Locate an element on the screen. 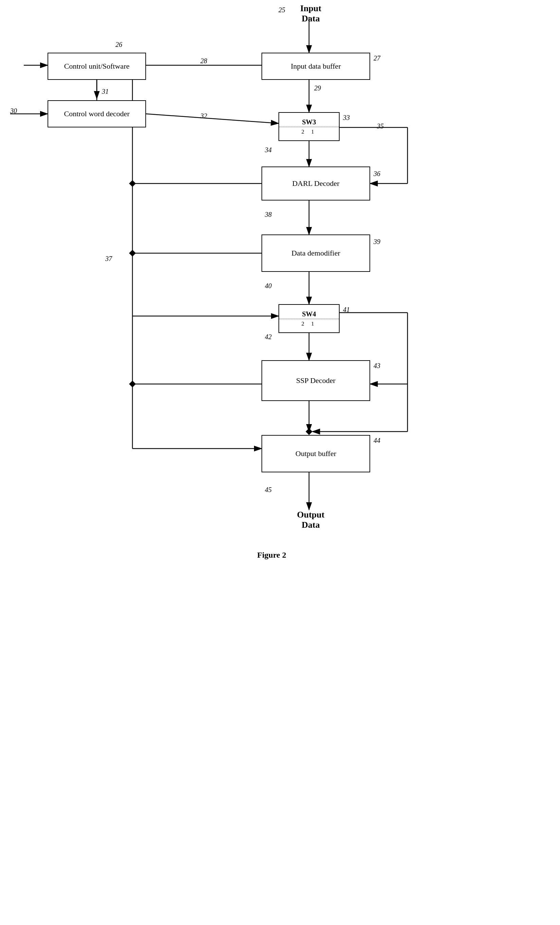 This screenshot has width=560, height=925. input-data-label: Input Data is located at coordinates (311, 14).